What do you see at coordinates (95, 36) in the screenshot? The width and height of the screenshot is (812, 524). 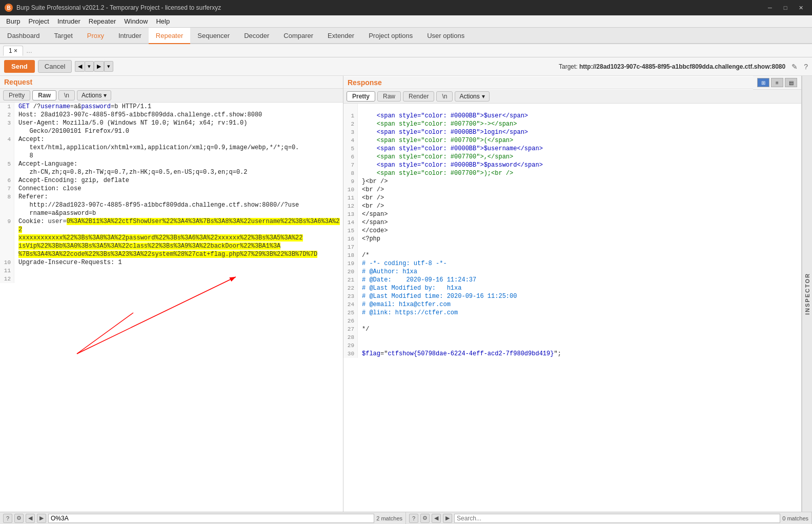 I see `tab-proxy: Proxy` at bounding box center [95, 36].